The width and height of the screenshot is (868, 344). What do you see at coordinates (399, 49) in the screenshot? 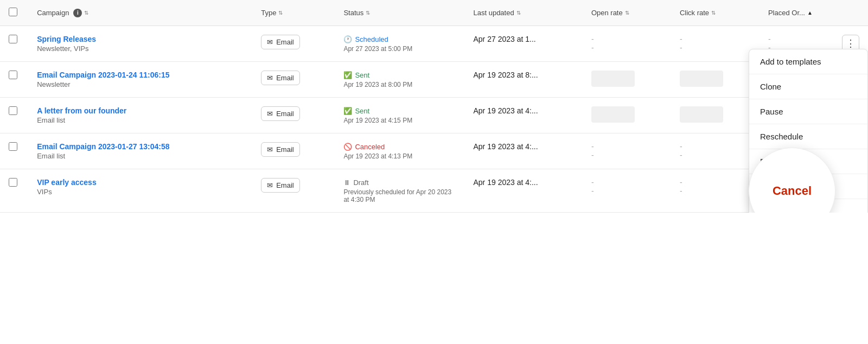
I see `status-sub-text: Apr 27 2023 at 5:00 PM` at bounding box center [399, 49].